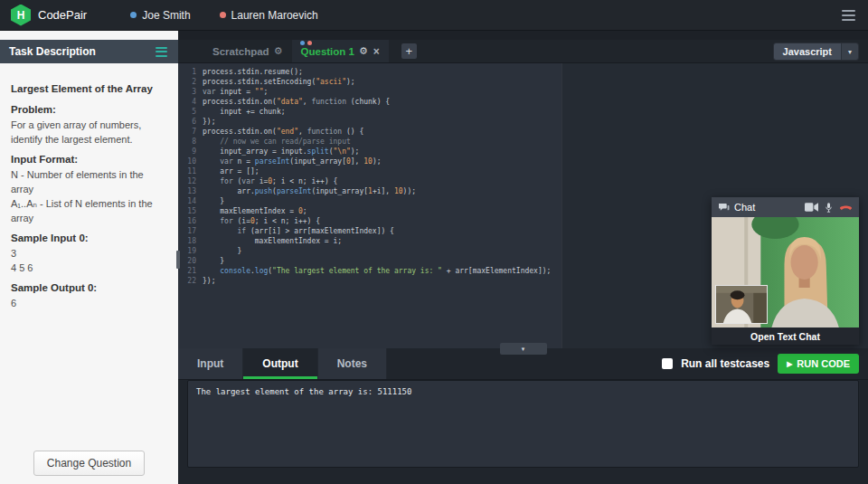 The image size is (868, 484). What do you see at coordinates (848, 15) in the screenshot?
I see `hamburger-menu-icon` at bounding box center [848, 15].